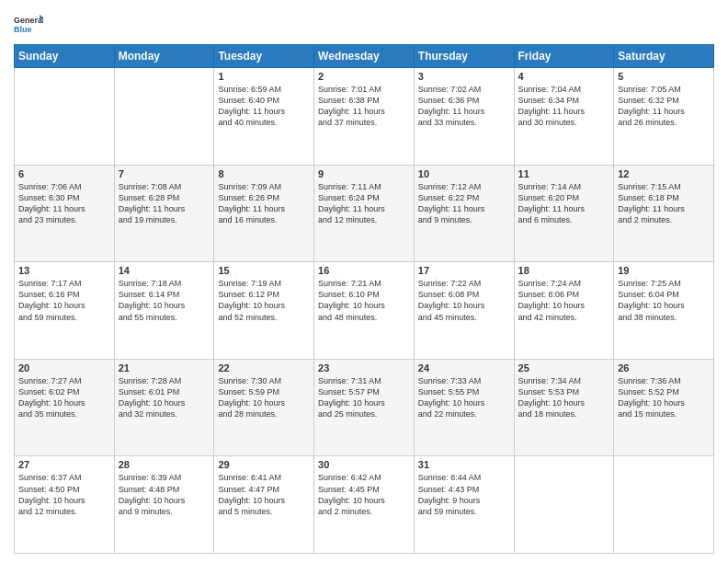 The image size is (728, 563). I want to click on day-info: Sunrise: 6:37 AM Sunset: 4:50 PM Dayligh…, so click(64, 495).